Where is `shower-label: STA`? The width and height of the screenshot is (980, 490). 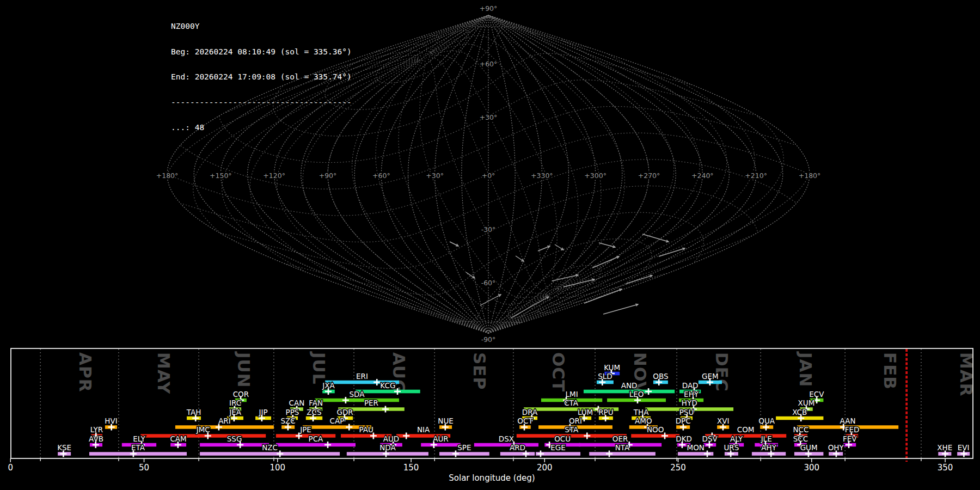 shower-label: STA is located at coordinates (572, 430).